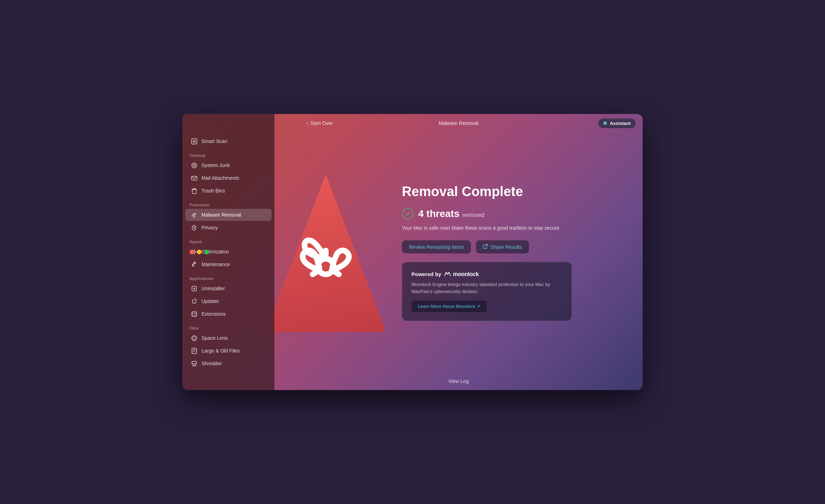 This screenshot has height=504, width=825. Describe the element at coordinates (228, 338) in the screenshot. I see `sidebar-item-space-lens: Space Lens` at that location.